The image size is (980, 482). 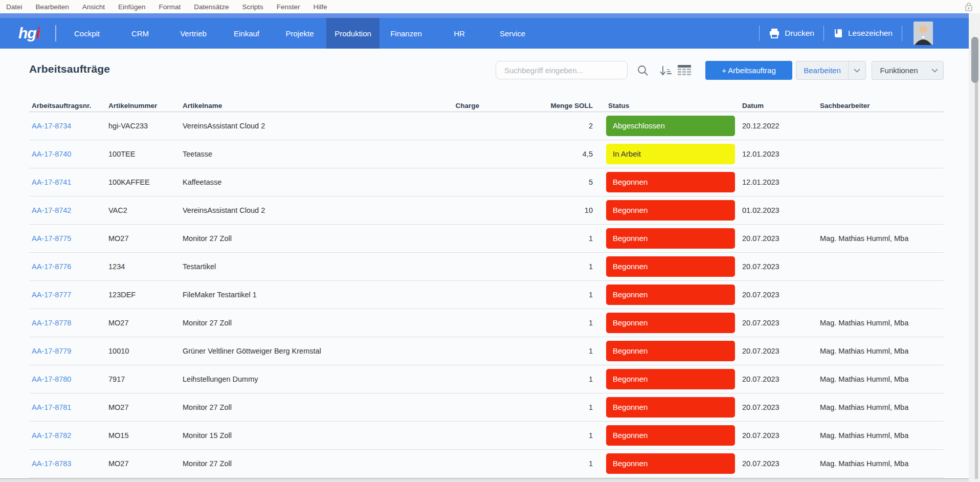 What do you see at coordinates (486, 323) in the screenshot?
I see `table-row: AA-17-8778MO27Monitor 27 Zoll1Begonnen20…` at bounding box center [486, 323].